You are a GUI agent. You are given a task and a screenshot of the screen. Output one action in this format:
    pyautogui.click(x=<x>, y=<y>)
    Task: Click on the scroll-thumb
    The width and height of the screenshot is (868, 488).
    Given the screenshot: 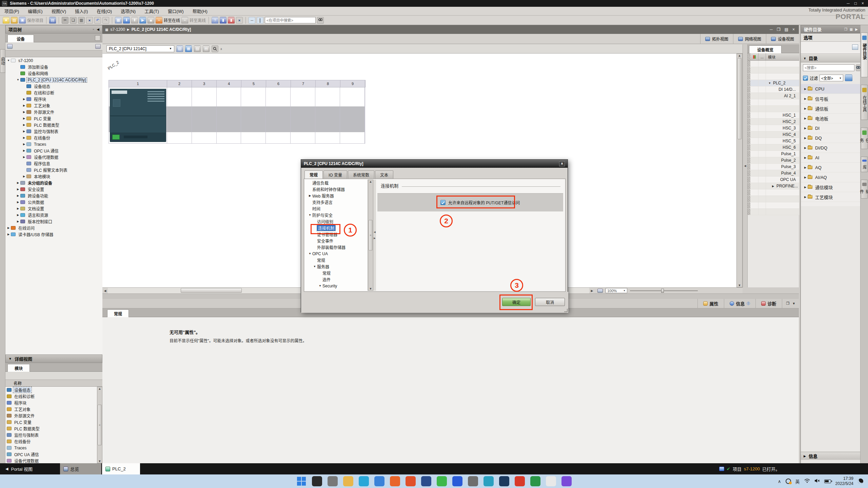 What is the action you would take?
    pyautogui.click(x=211, y=290)
    